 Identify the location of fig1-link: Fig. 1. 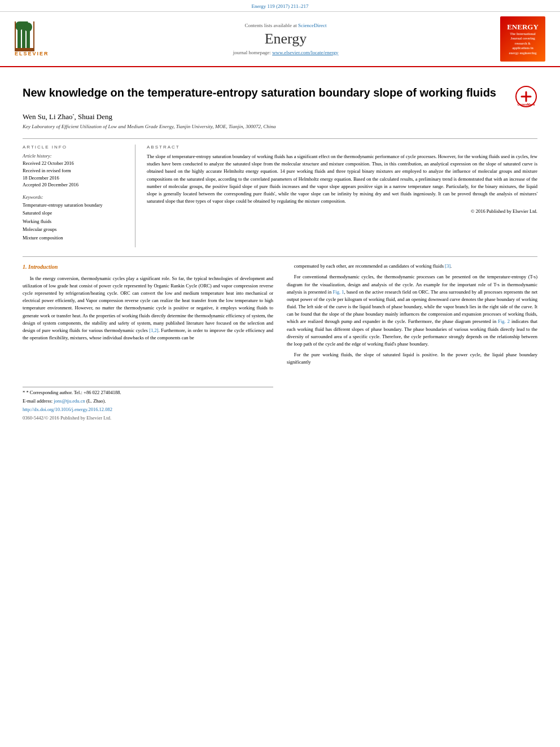
(339, 292).